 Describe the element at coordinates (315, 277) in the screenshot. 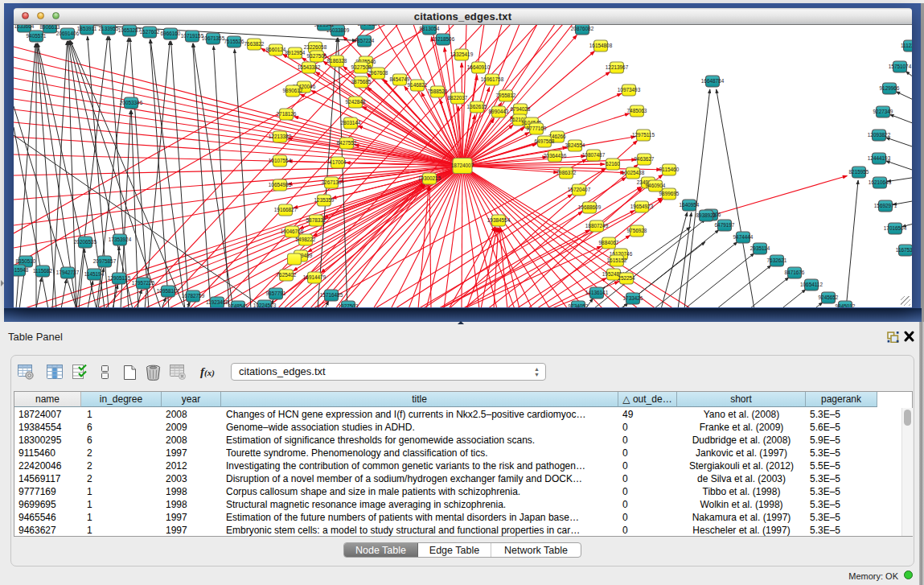

I see `svg-text: 16914479` at that location.